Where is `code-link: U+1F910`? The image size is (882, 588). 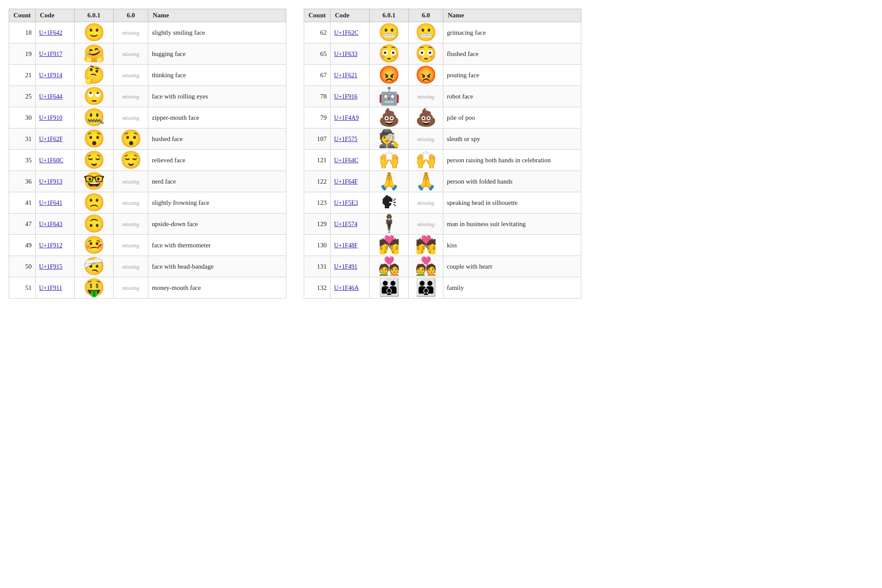 code-link: U+1F910 is located at coordinates (51, 118).